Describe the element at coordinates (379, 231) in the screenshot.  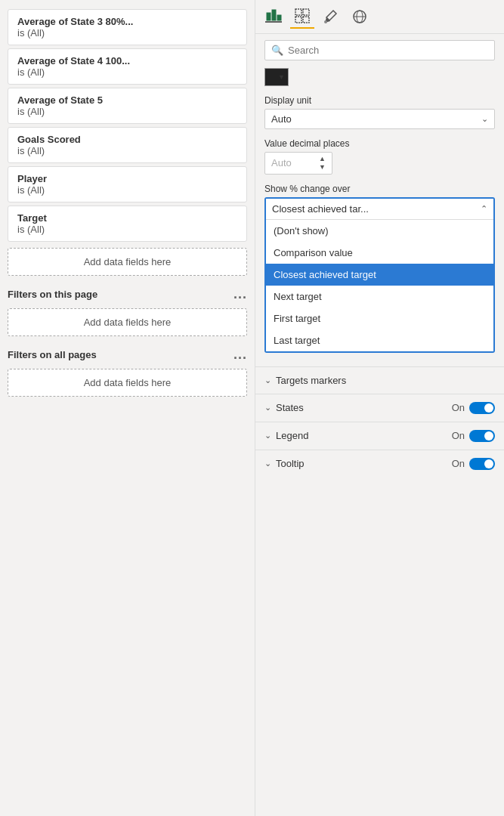
I see `dropdown-option: (Don't show)` at that location.